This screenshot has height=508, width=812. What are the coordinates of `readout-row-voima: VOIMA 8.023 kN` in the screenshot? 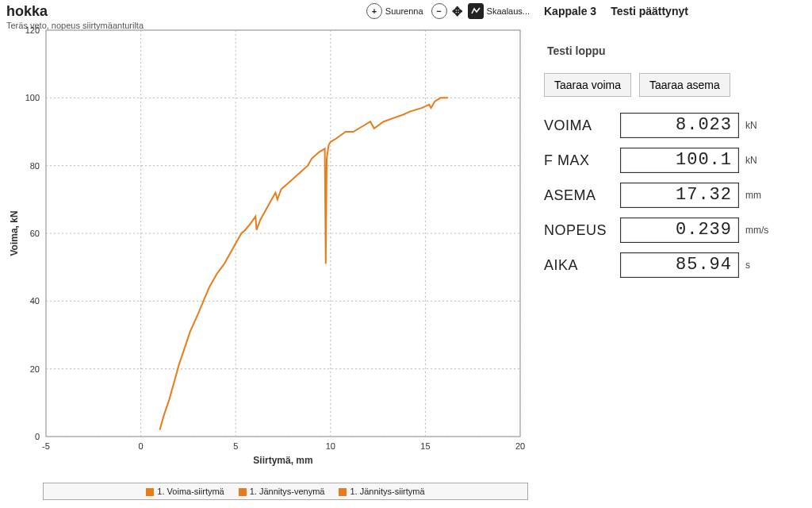 It's located at (673, 125).